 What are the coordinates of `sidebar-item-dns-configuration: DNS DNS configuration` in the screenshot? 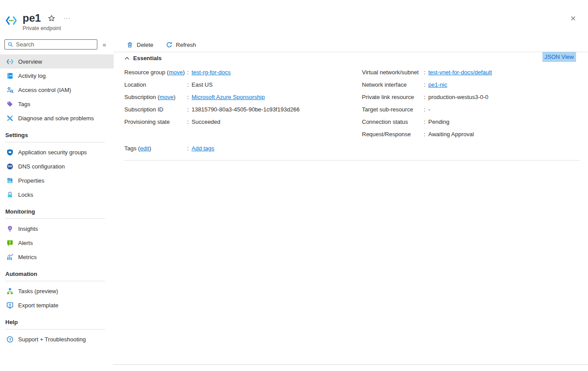 It's located at (57, 166).